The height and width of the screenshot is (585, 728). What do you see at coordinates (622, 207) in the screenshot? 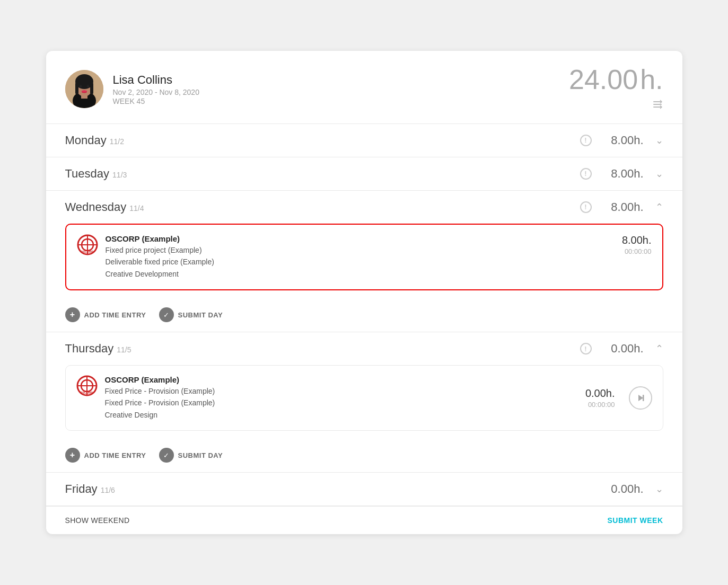
I see `wednesday-hours: 8.00h.` at bounding box center [622, 207].